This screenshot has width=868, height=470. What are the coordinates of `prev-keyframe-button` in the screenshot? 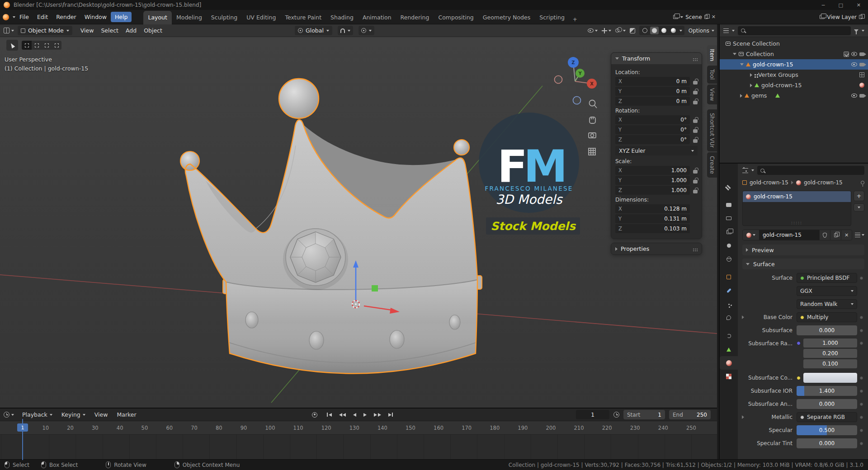 It's located at (343, 415).